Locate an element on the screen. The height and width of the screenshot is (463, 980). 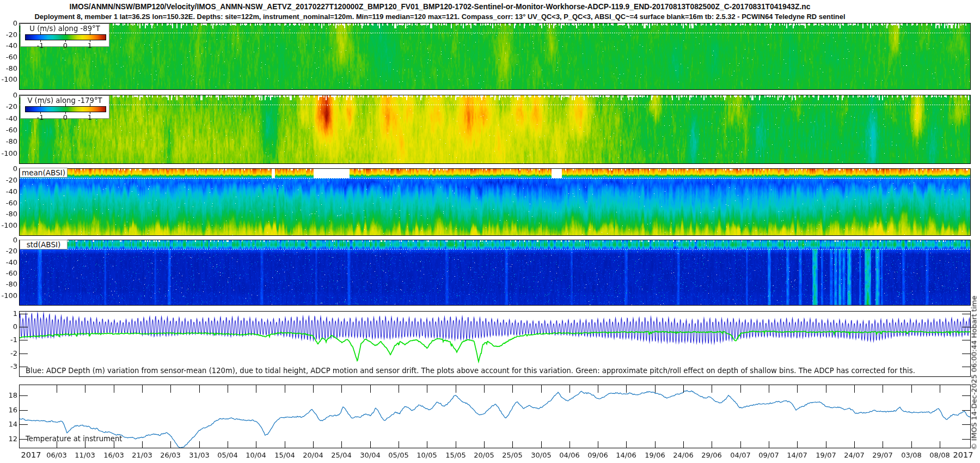
date-tick-label: 05/05 is located at coordinates (399, 455).